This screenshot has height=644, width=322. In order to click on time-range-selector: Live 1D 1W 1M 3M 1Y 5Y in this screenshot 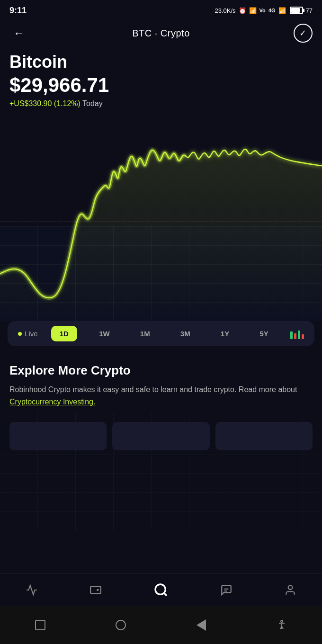, I will do `click(161, 333)`.